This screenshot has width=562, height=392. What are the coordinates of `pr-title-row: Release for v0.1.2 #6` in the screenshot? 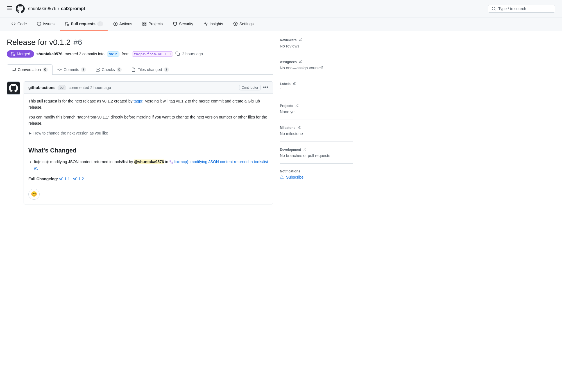 It's located at (140, 42).